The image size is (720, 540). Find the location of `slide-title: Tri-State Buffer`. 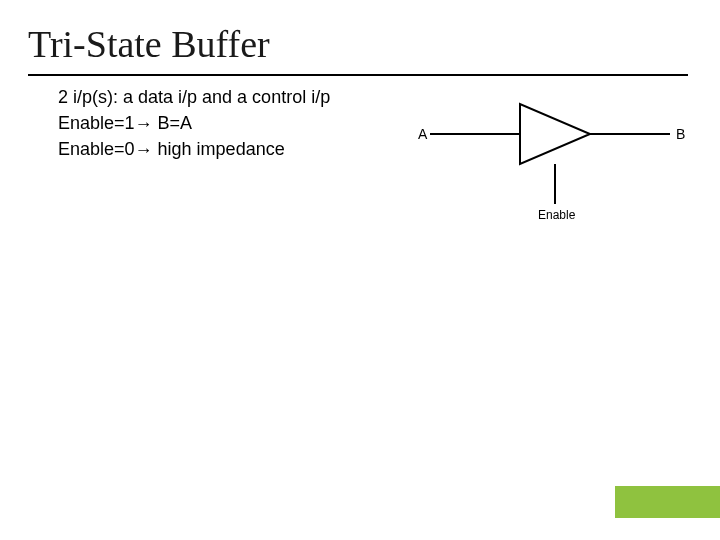

slide-title: Tri-State Buffer is located at coordinates (149, 44).